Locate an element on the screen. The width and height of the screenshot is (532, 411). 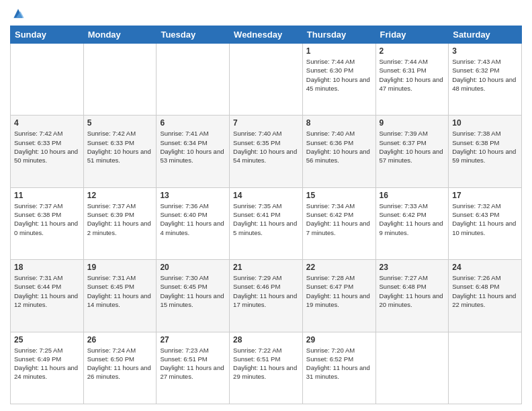
table-row: 13Sunrise: 7:36 AMSunset: 6:40 PMDayligh… is located at coordinates (193, 223).